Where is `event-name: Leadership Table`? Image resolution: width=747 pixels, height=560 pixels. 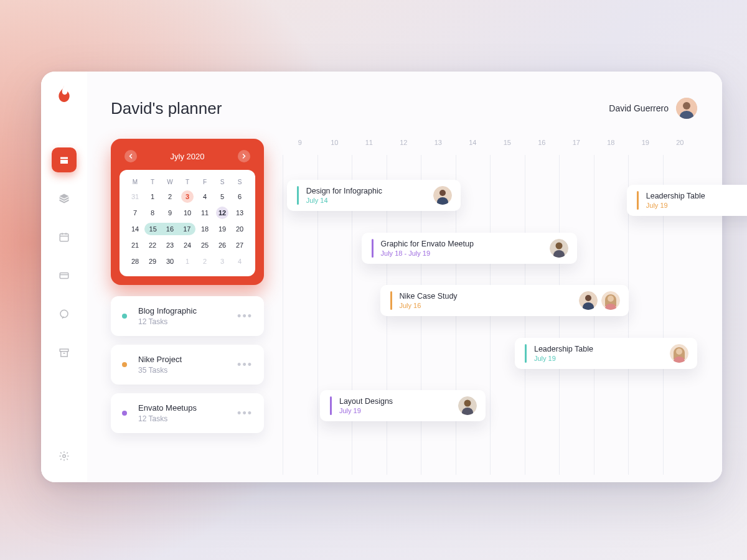 event-name: Leadership Table is located at coordinates (697, 196).